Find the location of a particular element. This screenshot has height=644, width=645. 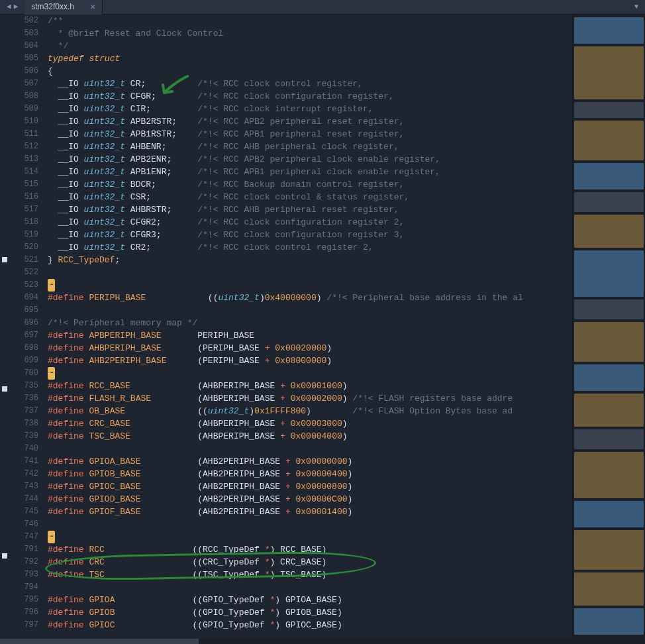

code-line: #define GPIOA_BASE (AHB2PERIPH_BASE + 0x… is located at coordinates (310, 461).